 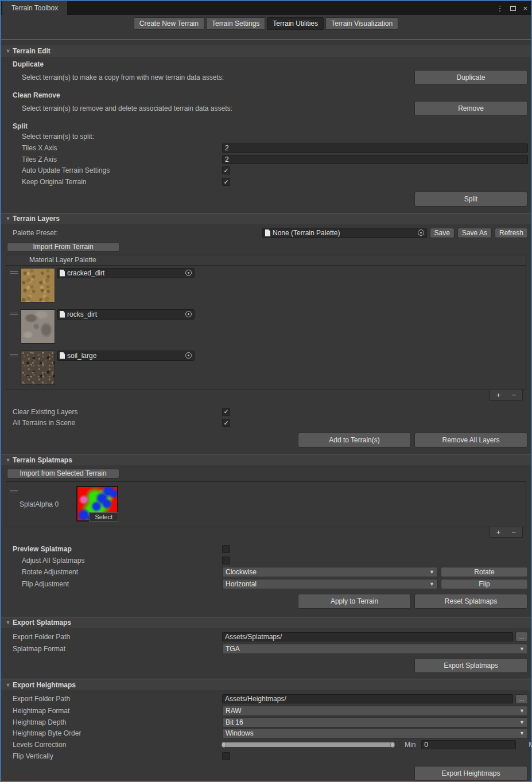 I want to click on tab-terrain-settings: Terrain Settings, so click(x=235, y=24).